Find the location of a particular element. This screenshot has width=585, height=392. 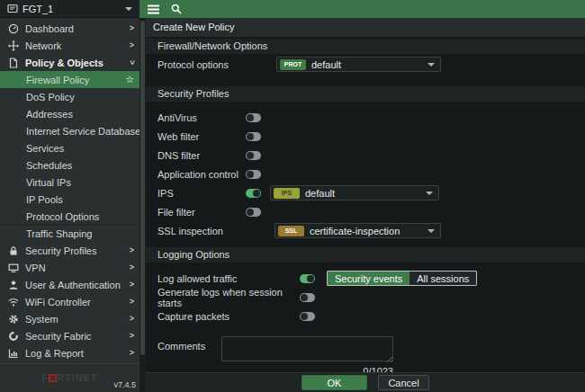

ssl-badge: SSL is located at coordinates (292, 231).